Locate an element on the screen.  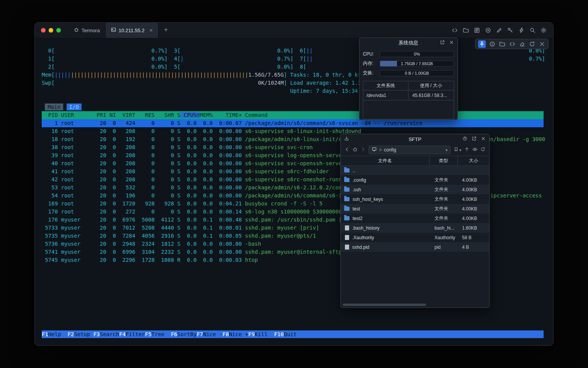
chevron-down-icon: ▾ is located at coordinates (446, 150).